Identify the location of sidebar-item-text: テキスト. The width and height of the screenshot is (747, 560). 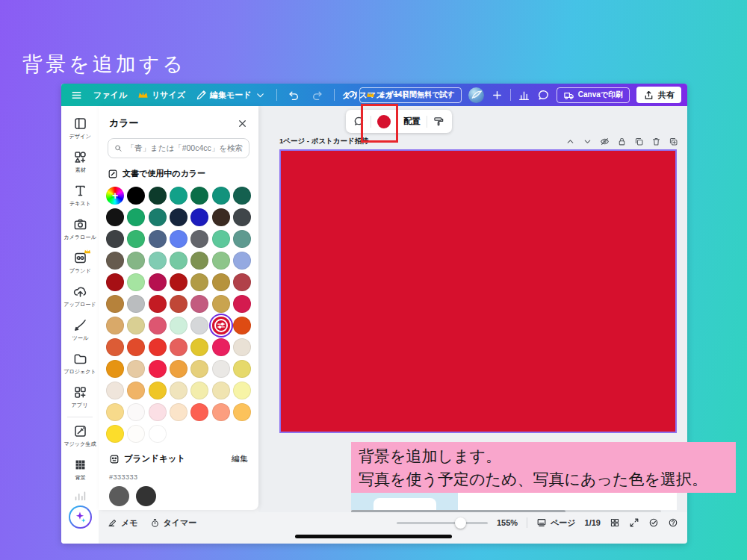
(80, 196).